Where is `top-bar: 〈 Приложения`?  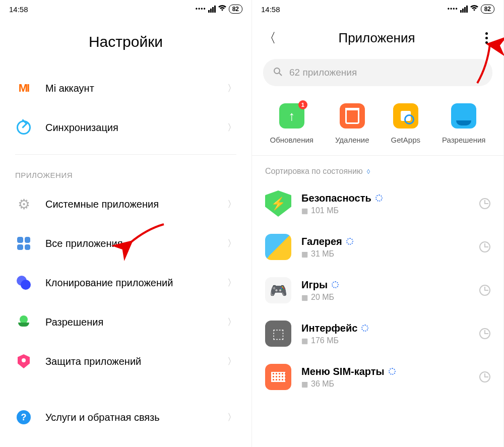 top-bar: 〈 Приложения is located at coordinates (378, 35).